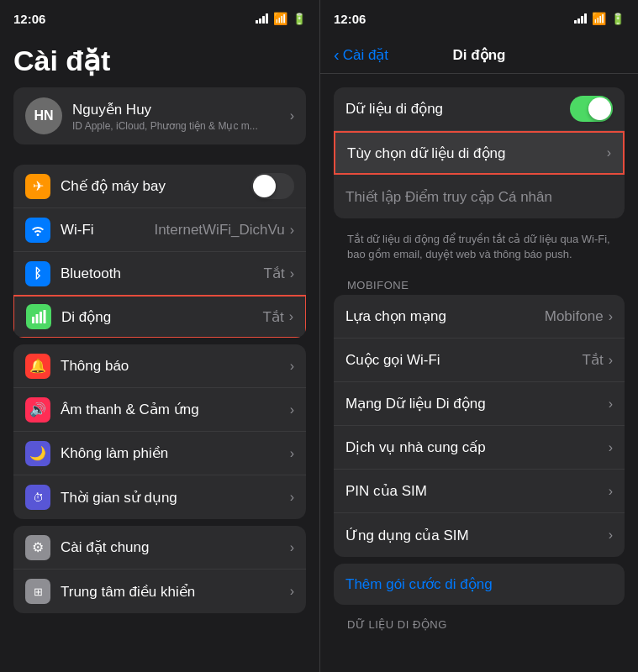  Describe the element at coordinates (160, 497) in the screenshot. I see `screentime-row: ⏱ Thời gian sử dụng ›` at that location.